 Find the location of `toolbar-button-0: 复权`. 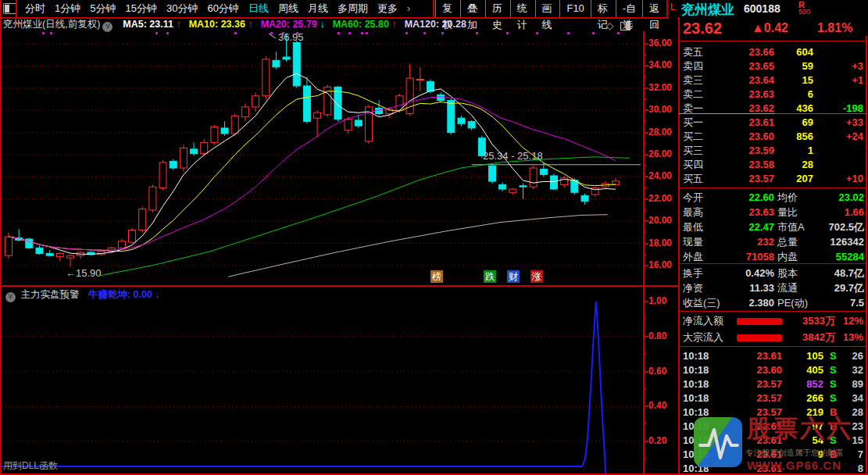

toolbar-button-0: 复权 is located at coordinates (448, 9).